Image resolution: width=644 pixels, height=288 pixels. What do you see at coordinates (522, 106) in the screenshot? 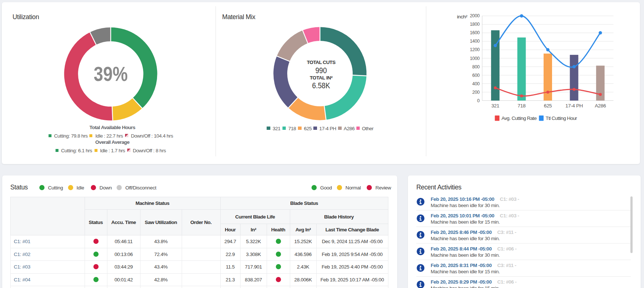
I see `svg-text: 718` at bounding box center [522, 106].